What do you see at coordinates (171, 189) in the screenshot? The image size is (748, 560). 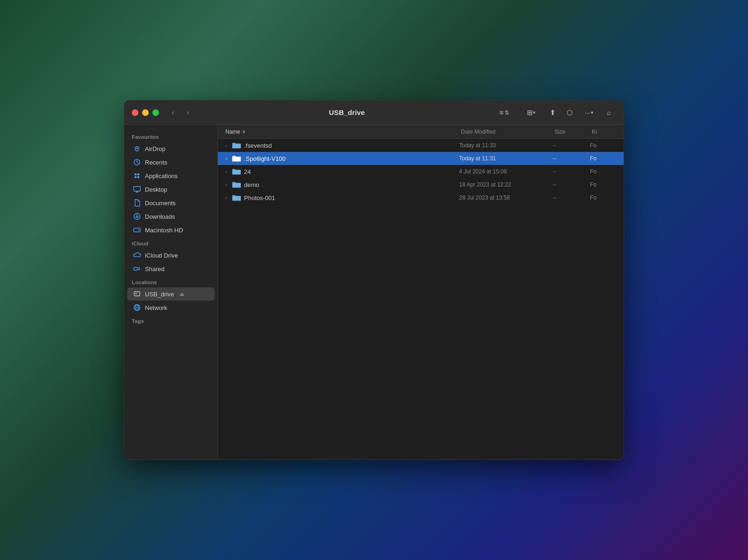 I see `sidebar-item-desktop: Desktop` at bounding box center [171, 189].